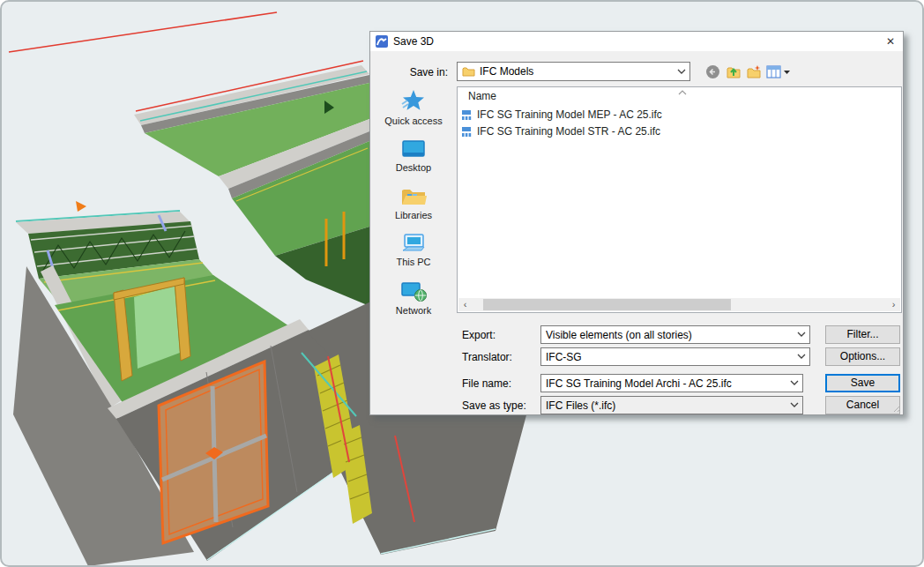 The height and width of the screenshot is (567, 924). What do you see at coordinates (487, 384) in the screenshot?
I see `file-name-label: File name:` at bounding box center [487, 384].